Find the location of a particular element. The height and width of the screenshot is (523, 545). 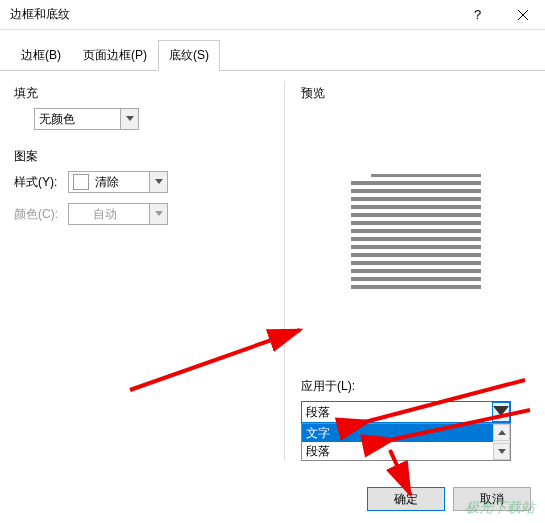

apply-label: 应用于(L): is located at coordinates (416, 386).